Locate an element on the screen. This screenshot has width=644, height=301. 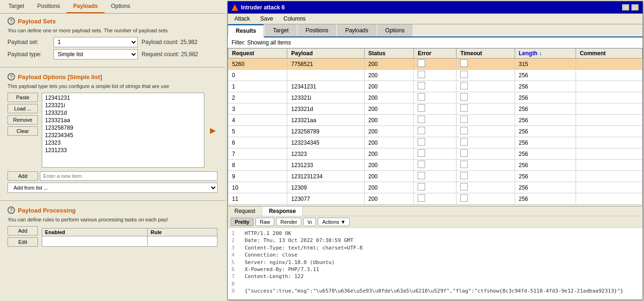
actions-button: Actions ▼ is located at coordinates (334, 222).